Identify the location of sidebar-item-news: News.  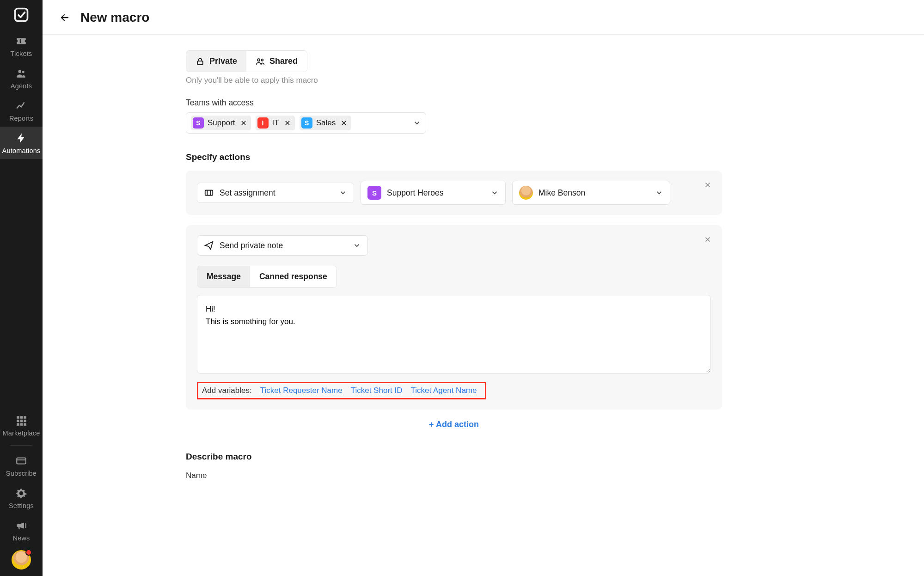
(21, 530).